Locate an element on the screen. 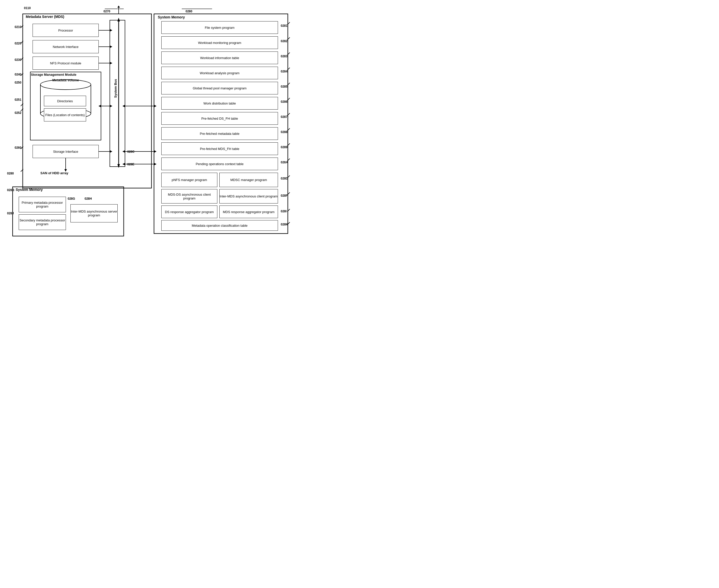 The height and width of the screenshot is (588, 719). workload-monitoring: Workload monitoring program is located at coordinates (219, 43).